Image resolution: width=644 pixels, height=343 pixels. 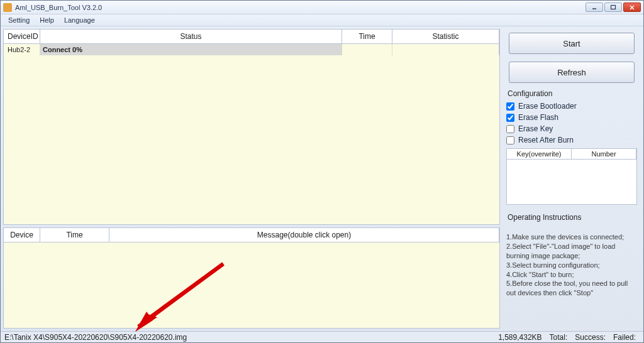 What do you see at coordinates (22, 235) in the screenshot?
I see `col-device: Device` at bounding box center [22, 235].